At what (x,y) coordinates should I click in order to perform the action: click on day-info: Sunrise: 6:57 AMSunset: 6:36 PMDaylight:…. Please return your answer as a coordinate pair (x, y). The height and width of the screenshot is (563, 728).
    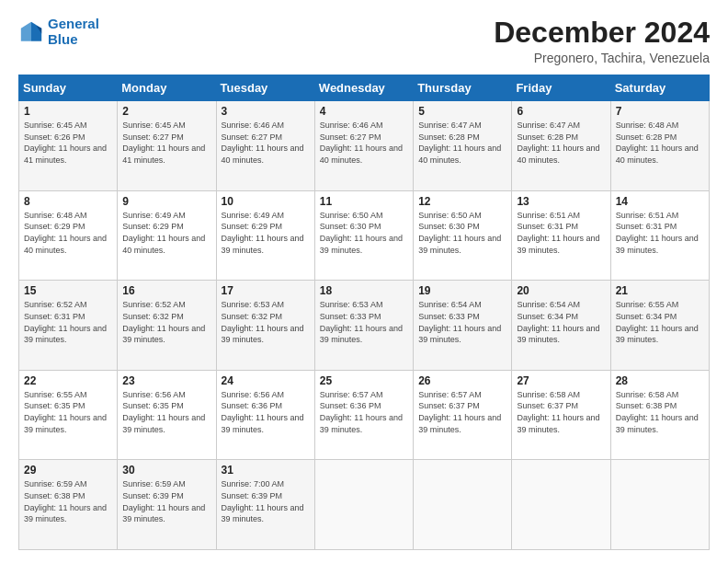
    Looking at the image, I should click on (361, 412).